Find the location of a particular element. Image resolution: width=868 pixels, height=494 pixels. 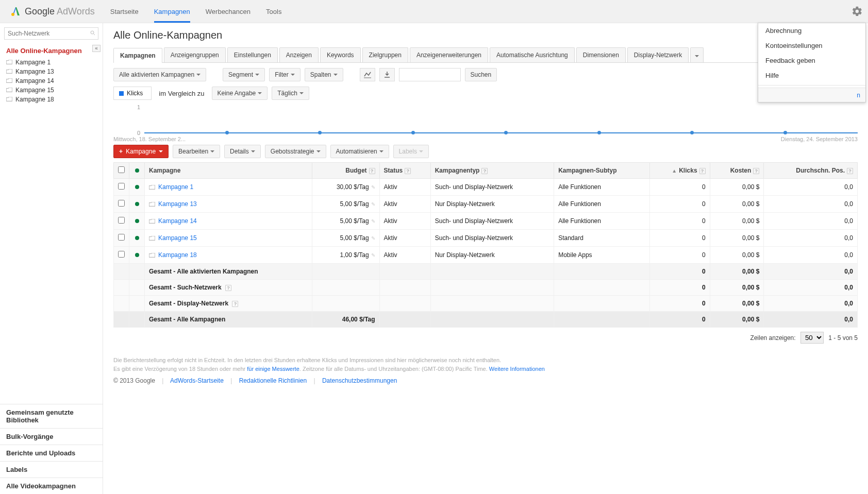

metric-toolbar: Klicks im Vergleich zu Keine Angabe Tägl… is located at coordinates (486, 93).